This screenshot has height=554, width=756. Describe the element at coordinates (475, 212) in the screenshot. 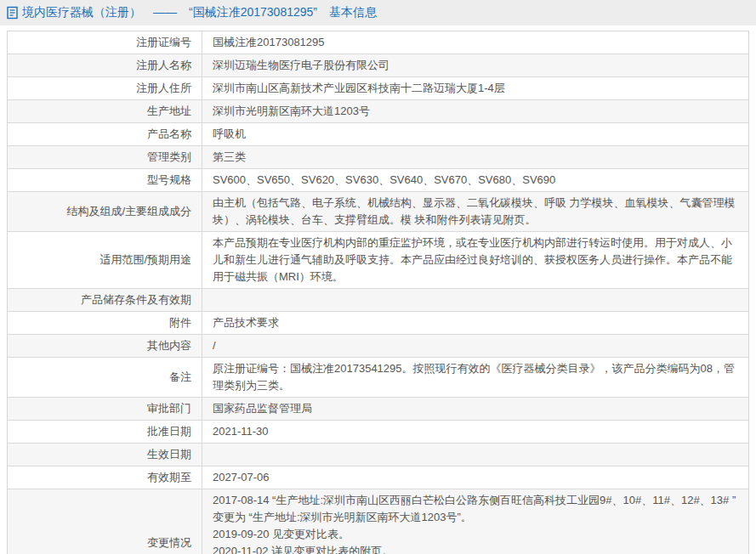

I see `row-value: 由主机（包括气路、电子系统、机械结构、显示器、二氧化碳模块、呼吸 力学模块、血氧…` at that location.